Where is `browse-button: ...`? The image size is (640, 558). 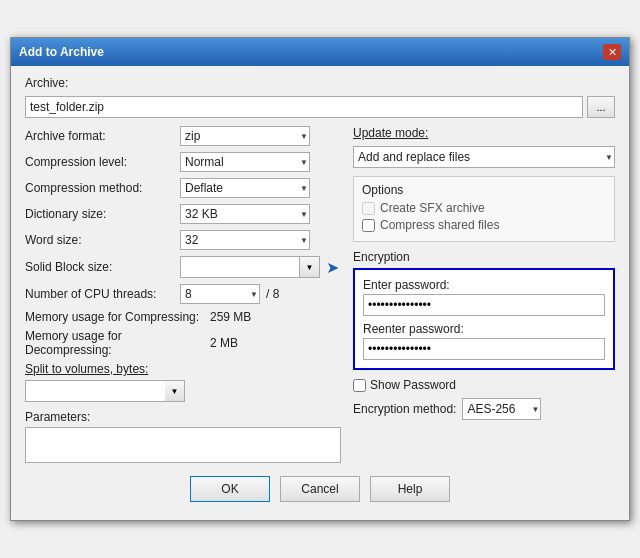
browse-button: ... is located at coordinates (601, 107).